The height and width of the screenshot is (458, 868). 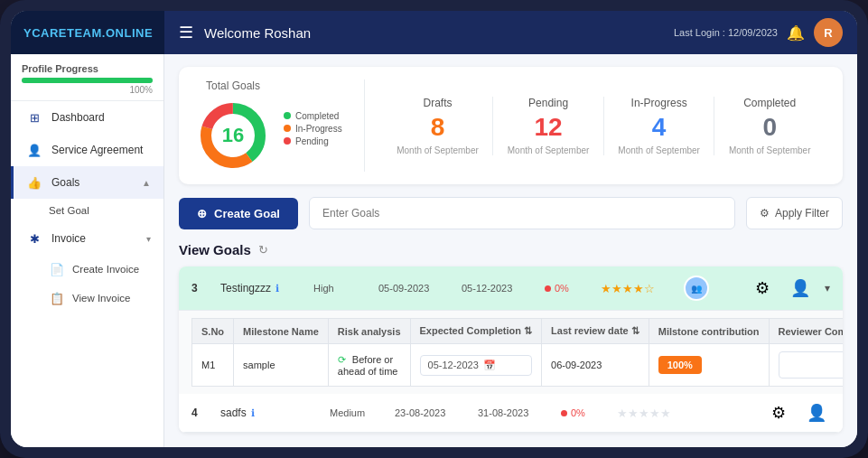 What do you see at coordinates (87, 298) in the screenshot?
I see `sidebar-item-view-invoice: 📋 View Invoice` at bounding box center [87, 298].